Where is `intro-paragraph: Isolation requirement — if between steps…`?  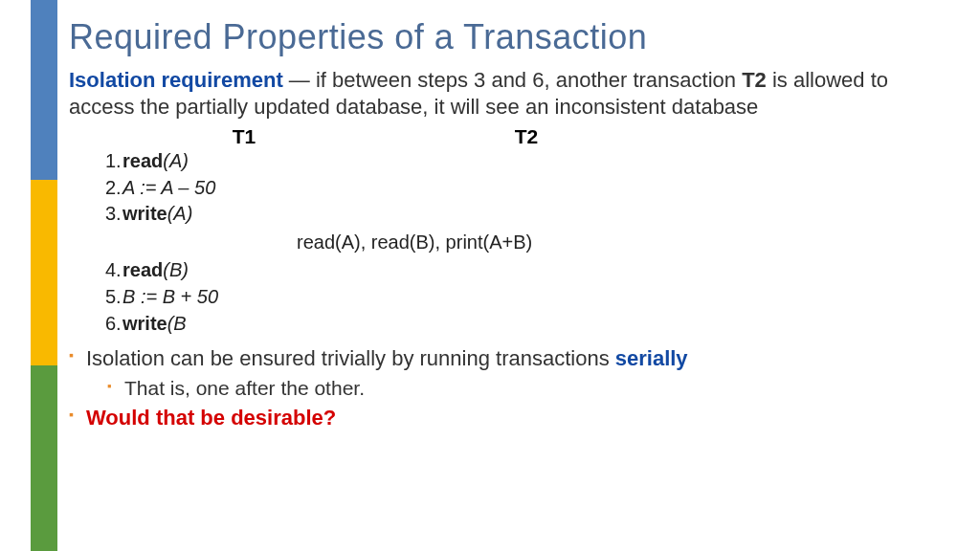
intro-paragraph: Isolation requirement — if between steps… is located at coordinates (510, 94).